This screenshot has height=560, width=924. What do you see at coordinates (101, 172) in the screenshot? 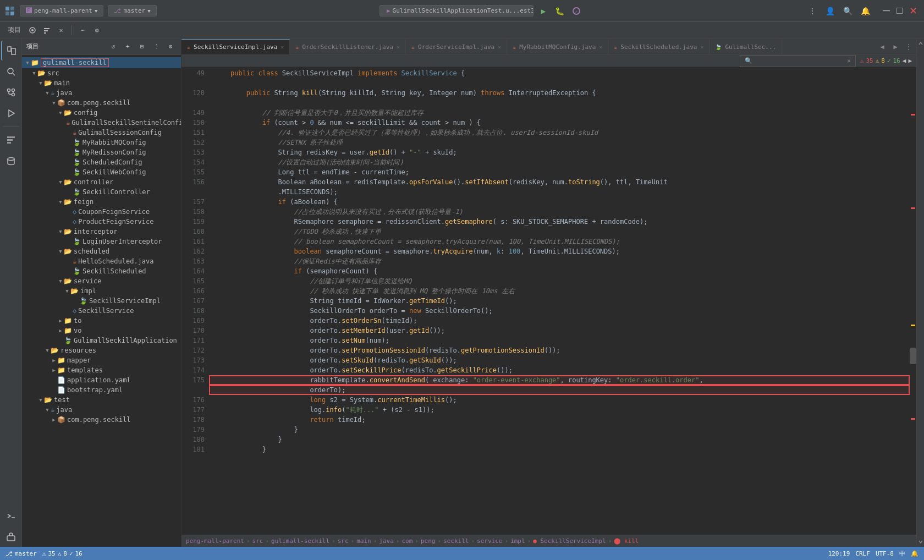
I see `tree-item-webconfig: 🍃 SeckillWebConfig` at bounding box center [101, 172].